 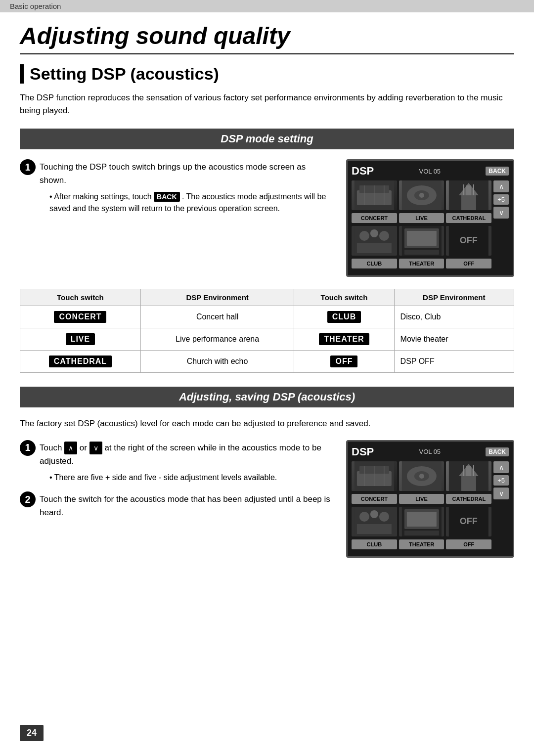 I want to click on table-header-switch1: Touch switch, so click(x=81, y=298).